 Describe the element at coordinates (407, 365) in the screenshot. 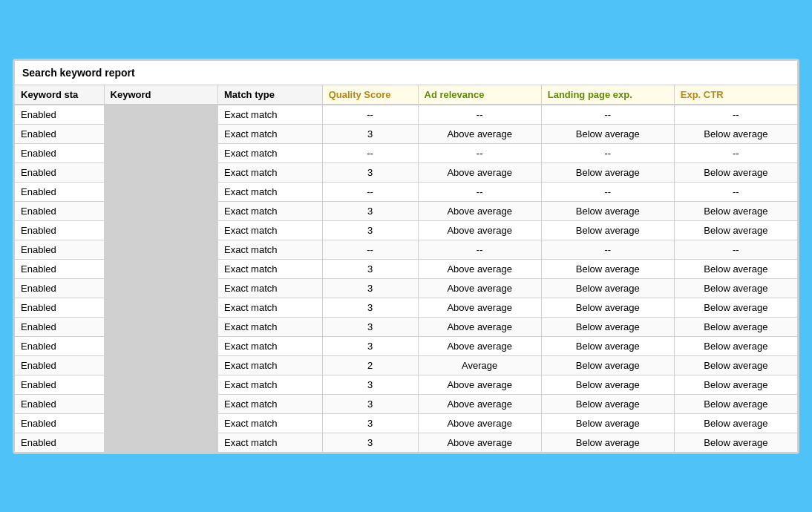

I see `table-row: EnabledExact match2AverageBelow averageB…` at that location.